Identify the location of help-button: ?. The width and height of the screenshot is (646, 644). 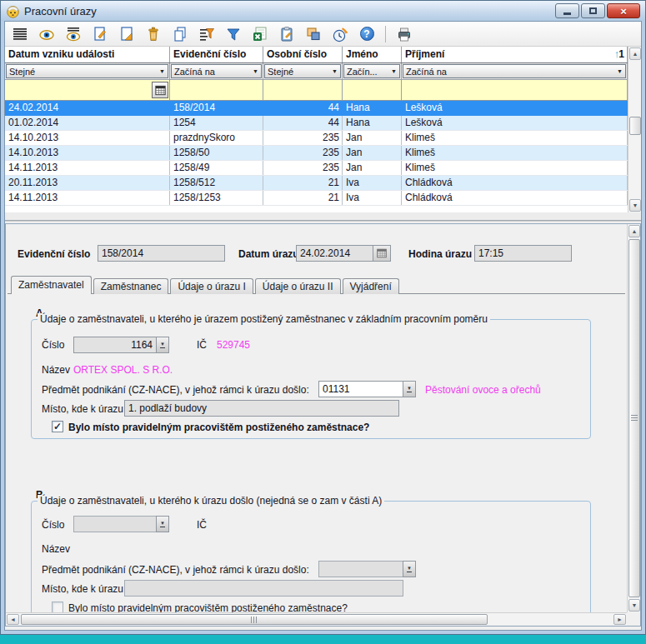
(367, 34).